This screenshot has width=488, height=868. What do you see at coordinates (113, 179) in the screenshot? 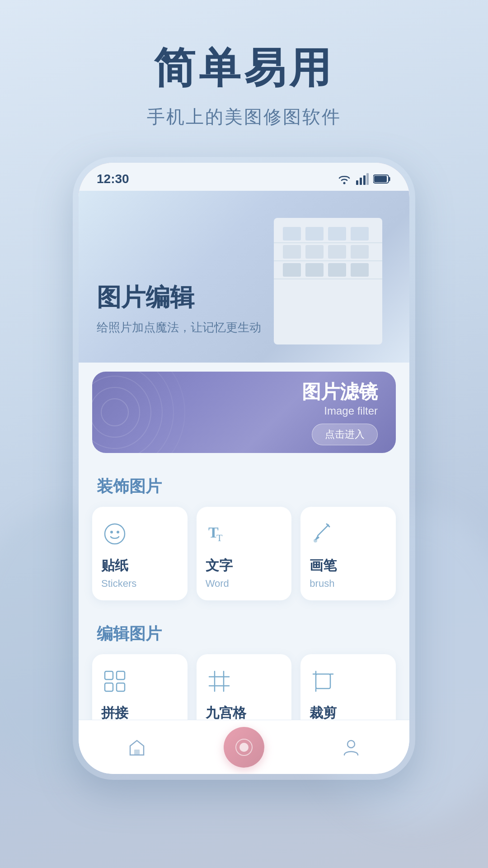
I see `status-time: 12:30` at bounding box center [113, 179].